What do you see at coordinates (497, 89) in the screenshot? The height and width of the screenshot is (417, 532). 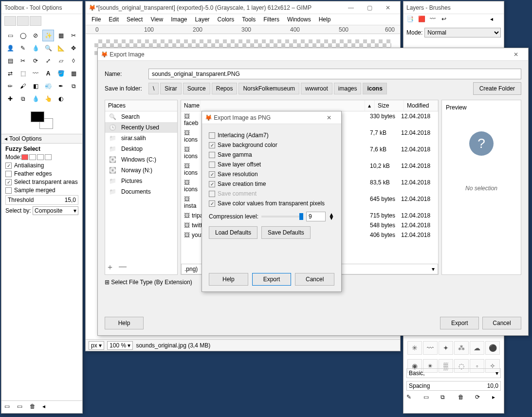 I see `create-folder-button: Create Folder` at bounding box center [497, 89].